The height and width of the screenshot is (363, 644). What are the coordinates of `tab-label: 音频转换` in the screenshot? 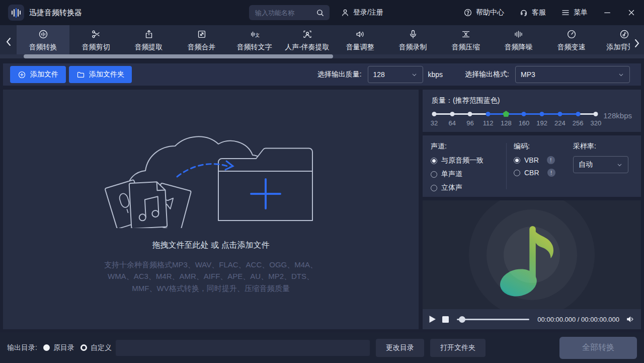 It's located at (43, 47).